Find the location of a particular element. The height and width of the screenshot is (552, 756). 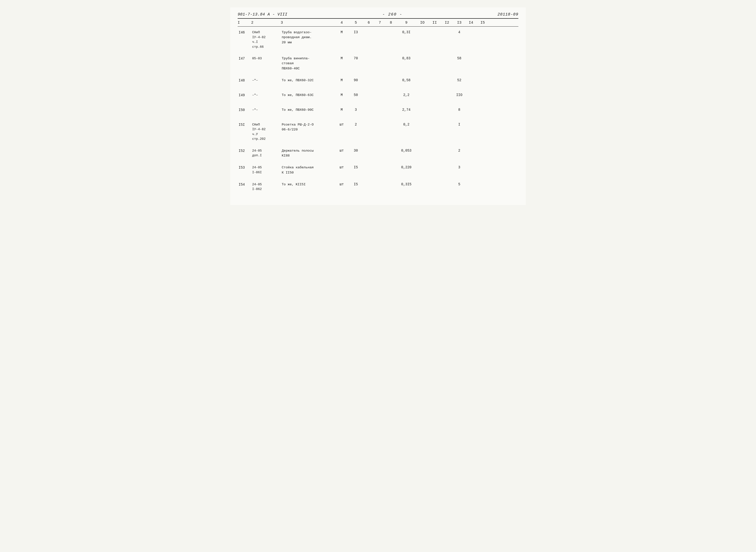

row-desc: Держатель полосыKI88 is located at coordinates (308, 153).